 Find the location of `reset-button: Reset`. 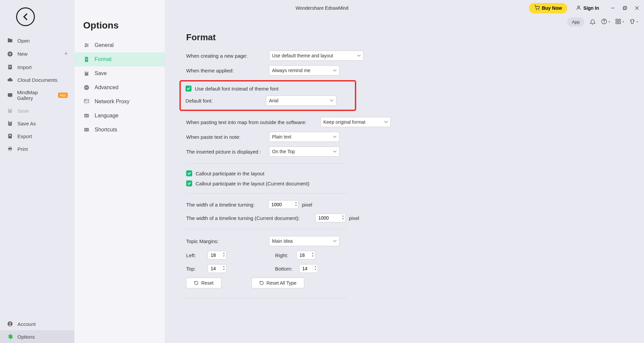

reset-button: Reset is located at coordinates (204, 283).